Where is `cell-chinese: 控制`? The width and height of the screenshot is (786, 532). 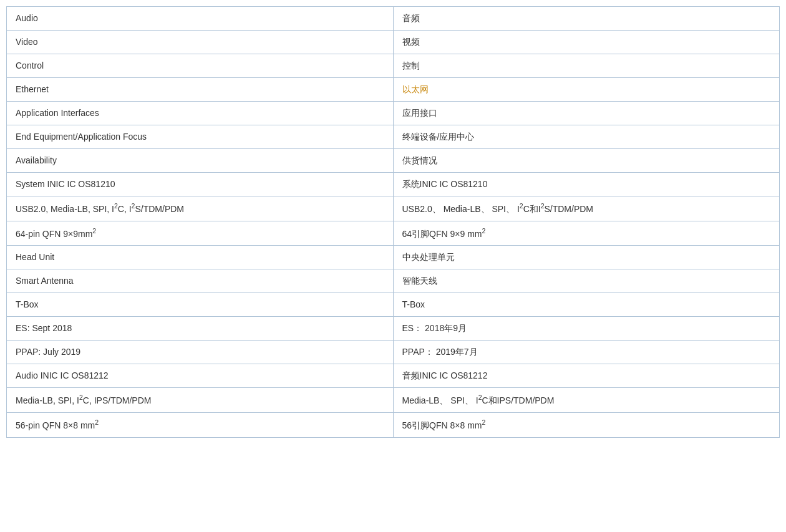
cell-chinese: 控制 is located at coordinates (586, 66).